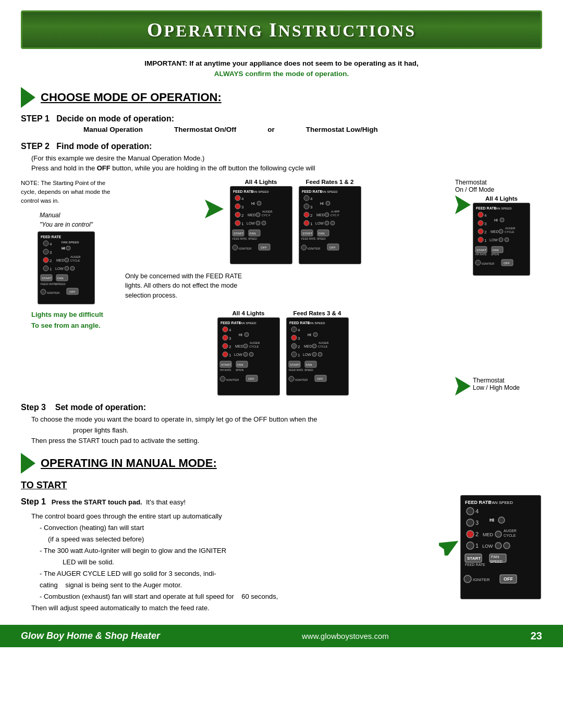  I want to click on bullet3: (if a speed was selected before), so click(240, 539).